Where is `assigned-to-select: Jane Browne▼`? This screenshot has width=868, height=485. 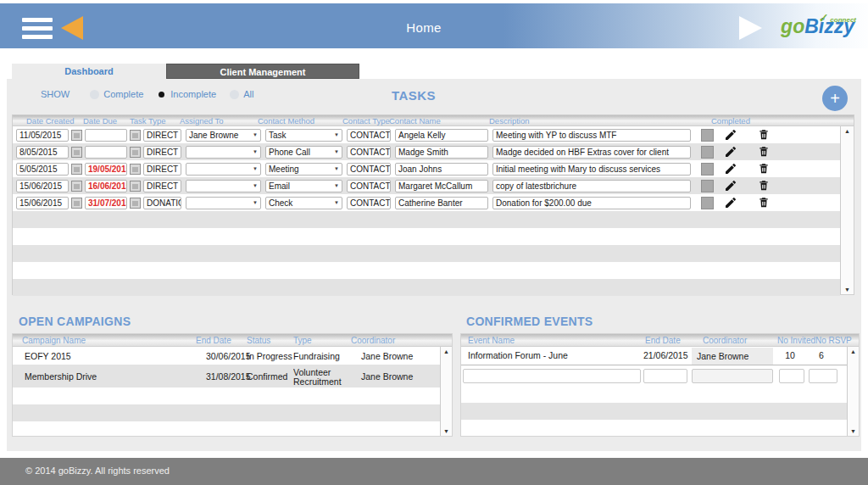
assigned-to-select: Jane Browne▼ is located at coordinates (224, 136).